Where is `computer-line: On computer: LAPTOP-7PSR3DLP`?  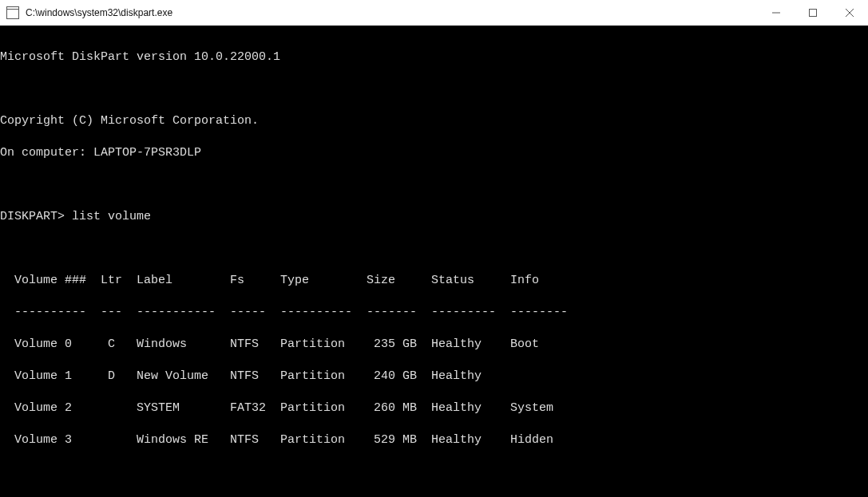
computer-line: On computer: LAPTOP-7PSR3DLP is located at coordinates (434, 153).